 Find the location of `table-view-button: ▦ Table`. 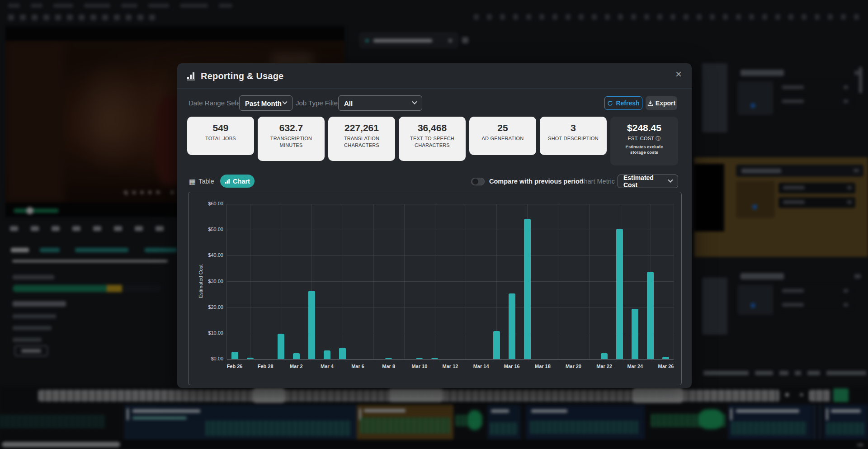

table-view-button: ▦ Table is located at coordinates (202, 181).